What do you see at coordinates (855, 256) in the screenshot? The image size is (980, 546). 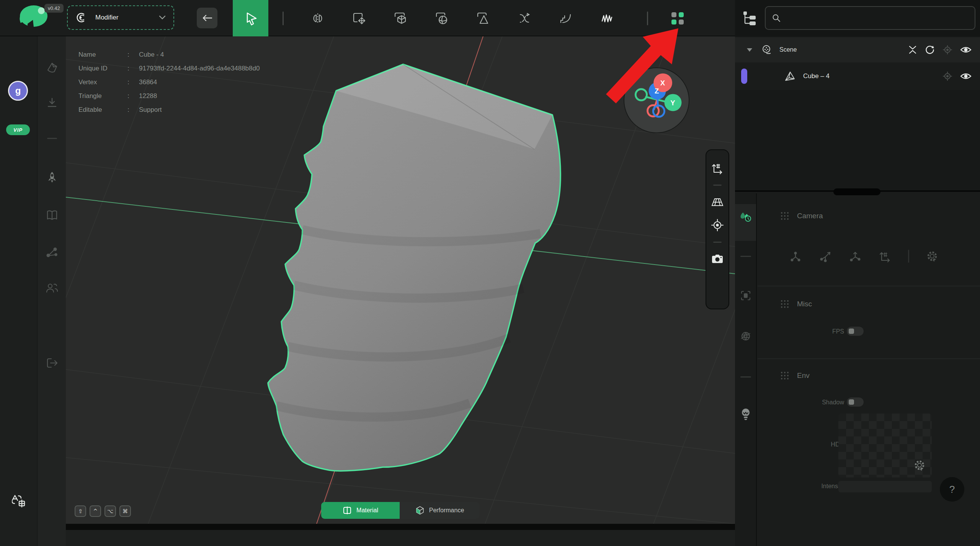 I see `axis-world-icon` at bounding box center [855, 256].